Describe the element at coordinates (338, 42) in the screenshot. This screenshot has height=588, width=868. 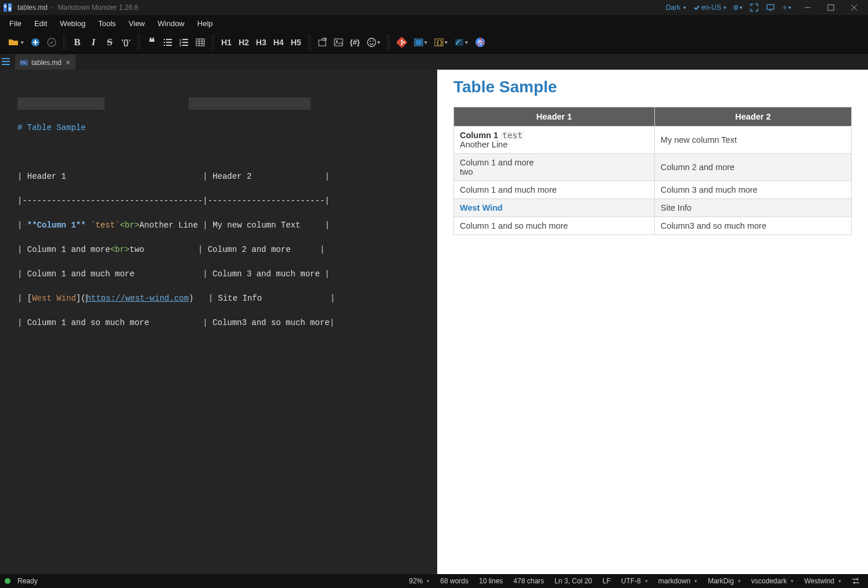
I see `image-button` at that location.